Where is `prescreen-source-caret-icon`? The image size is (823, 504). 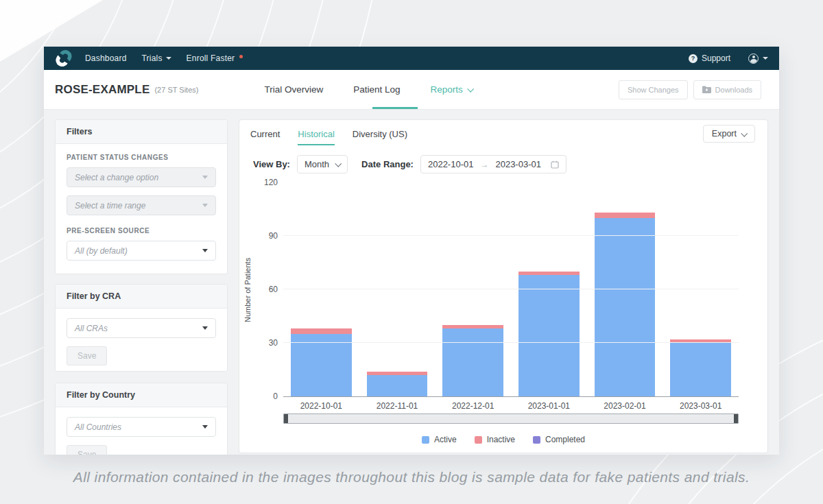
prescreen-source-caret-icon is located at coordinates (205, 251).